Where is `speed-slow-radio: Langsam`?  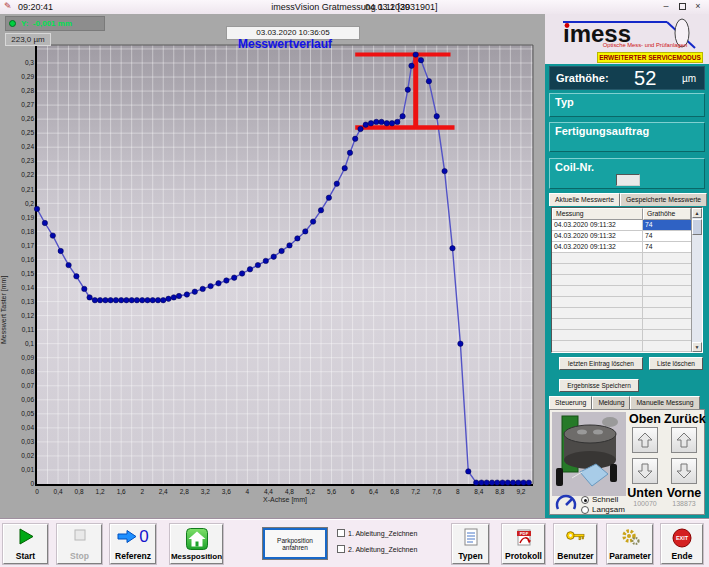 speed-slow-radio: Langsam is located at coordinates (603, 510).